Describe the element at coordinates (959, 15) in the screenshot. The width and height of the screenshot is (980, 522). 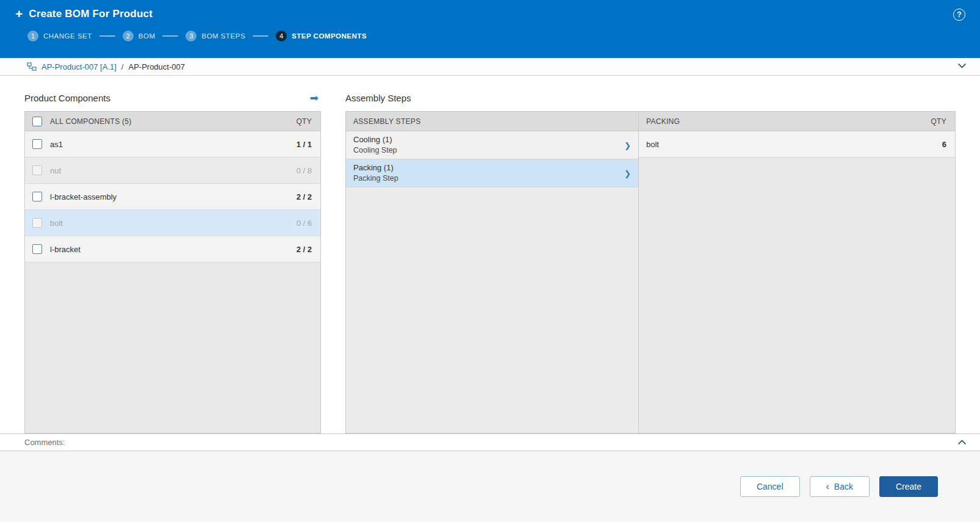
I see `help-icon: ?` at that location.